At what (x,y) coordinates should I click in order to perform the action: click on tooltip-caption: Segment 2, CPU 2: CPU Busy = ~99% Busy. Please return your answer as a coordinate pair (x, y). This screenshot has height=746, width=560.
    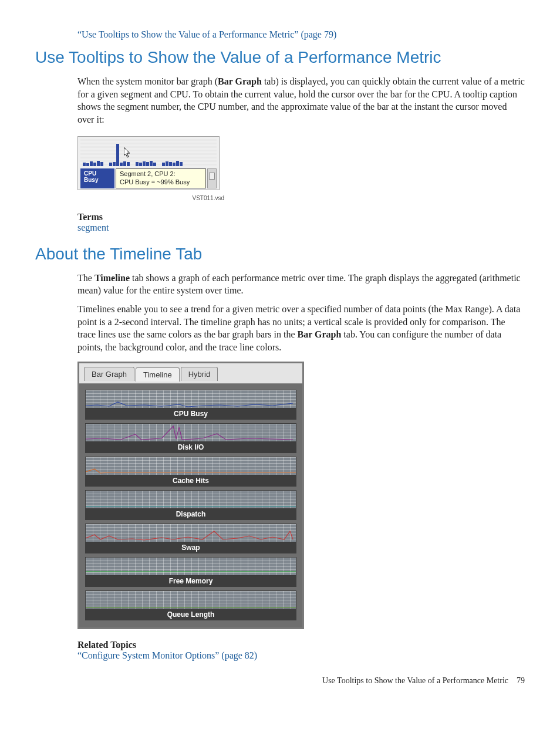
    Looking at the image, I should click on (161, 178).